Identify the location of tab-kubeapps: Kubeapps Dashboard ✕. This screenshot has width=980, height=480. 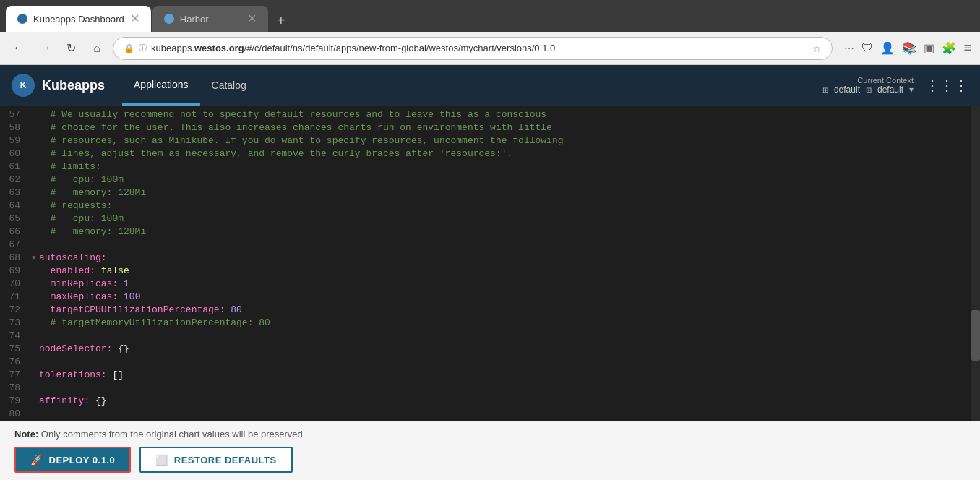
(78, 19).